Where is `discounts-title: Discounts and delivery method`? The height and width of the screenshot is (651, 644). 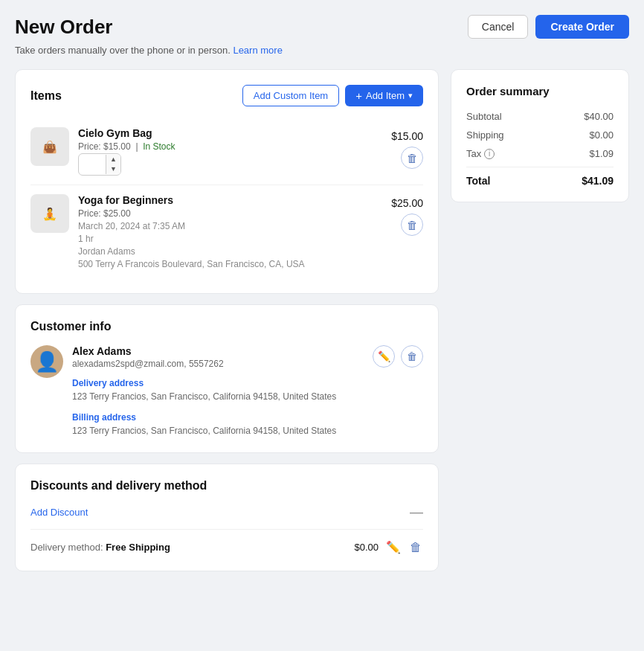
discounts-title: Discounts and delivery method is located at coordinates (227, 486).